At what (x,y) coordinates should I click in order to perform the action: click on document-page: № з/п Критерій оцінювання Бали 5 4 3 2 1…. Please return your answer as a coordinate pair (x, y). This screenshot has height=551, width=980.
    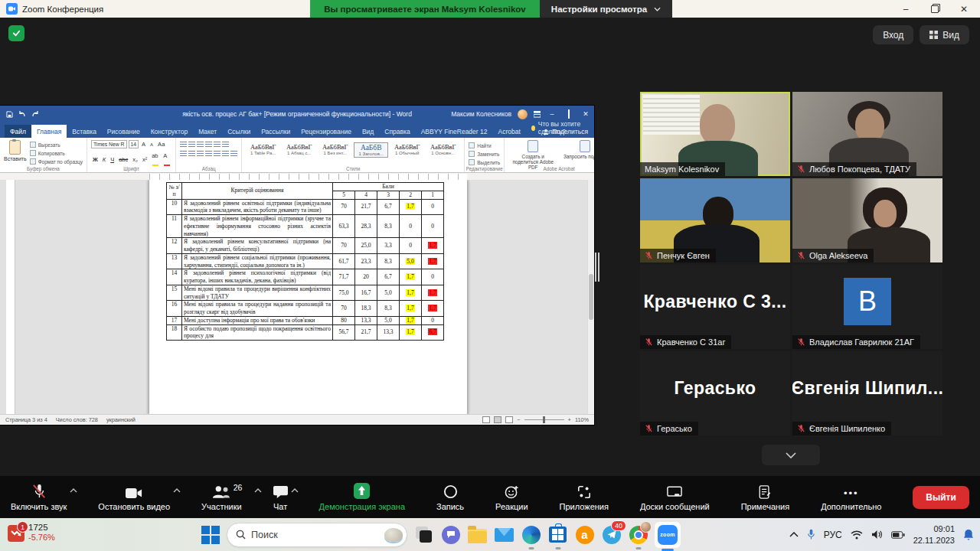
    Looking at the image, I should click on (308, 297).